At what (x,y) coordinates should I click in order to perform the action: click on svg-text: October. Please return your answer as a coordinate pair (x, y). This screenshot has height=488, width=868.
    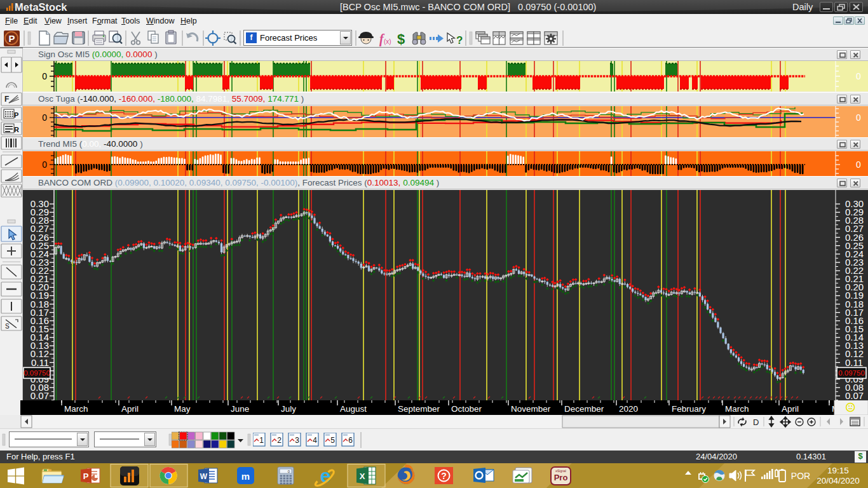
    Looking at the image, I should click on (466, 409).